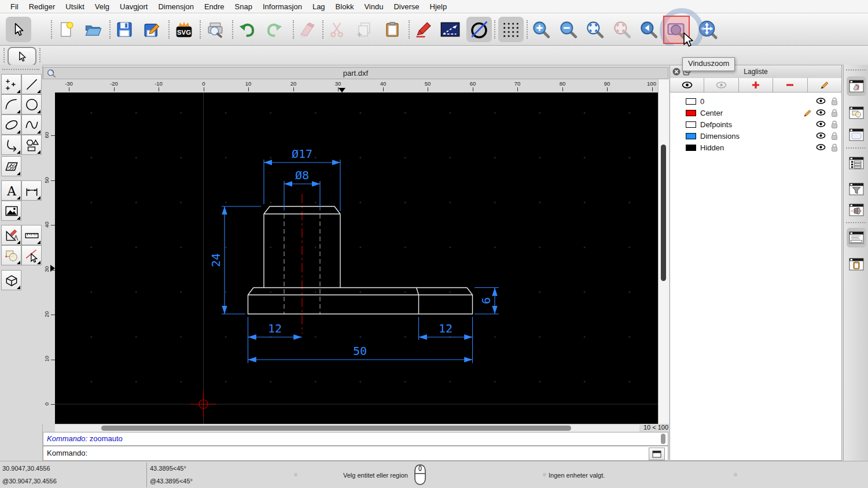  What do you see at coordinates (46, 269) in the screenshot?
I see `ruler-label: 30` at bounding box center [46, 269].